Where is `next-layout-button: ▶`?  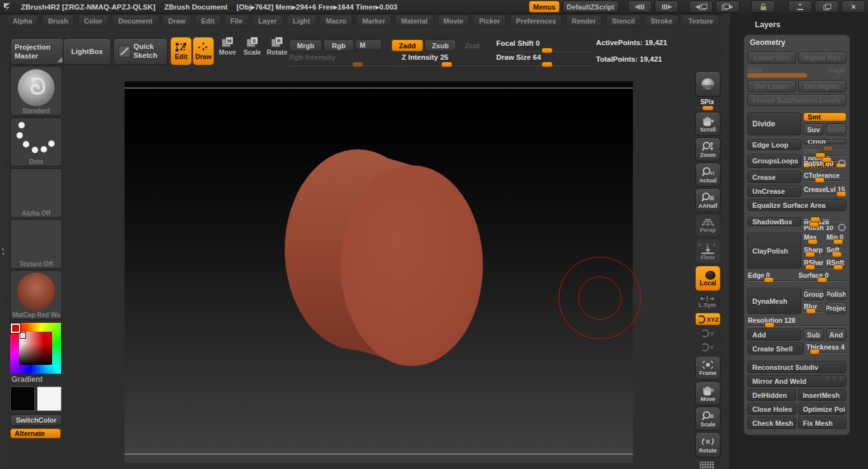
next-layout-button: ▶ is located at coordinates (728, 6).